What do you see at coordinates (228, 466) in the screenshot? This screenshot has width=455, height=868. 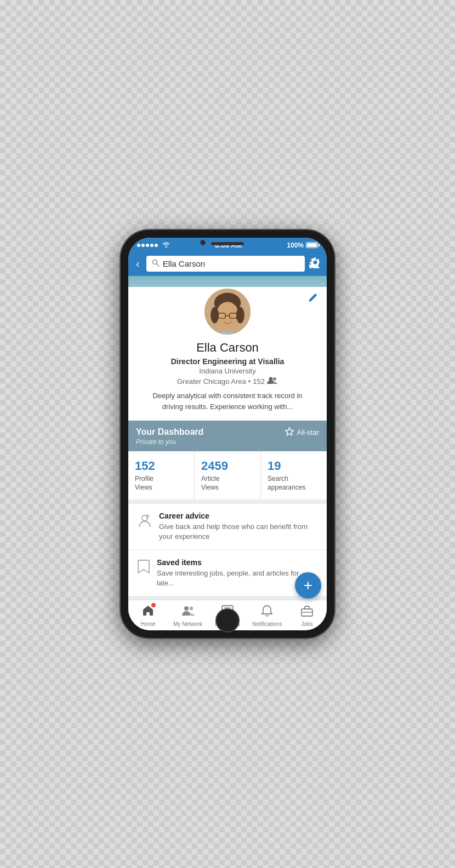 I see `stat-number-article: 2459` at bounding box center [228, 466].